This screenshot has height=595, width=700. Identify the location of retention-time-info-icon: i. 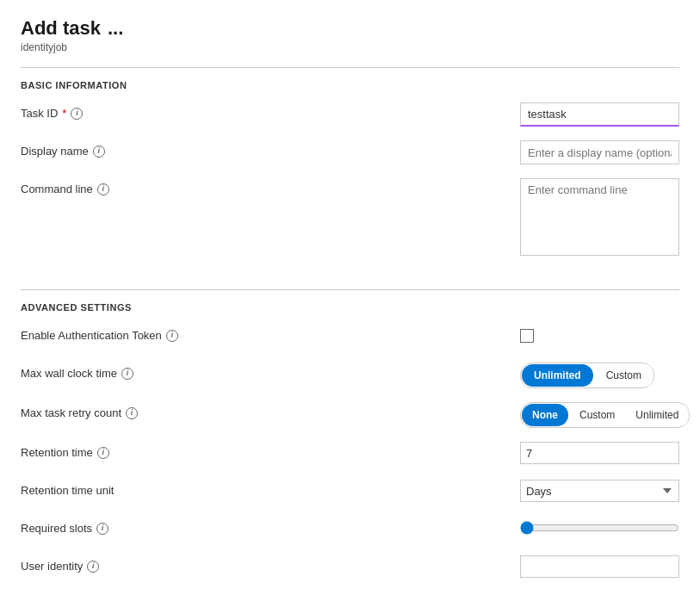
(103, 453).